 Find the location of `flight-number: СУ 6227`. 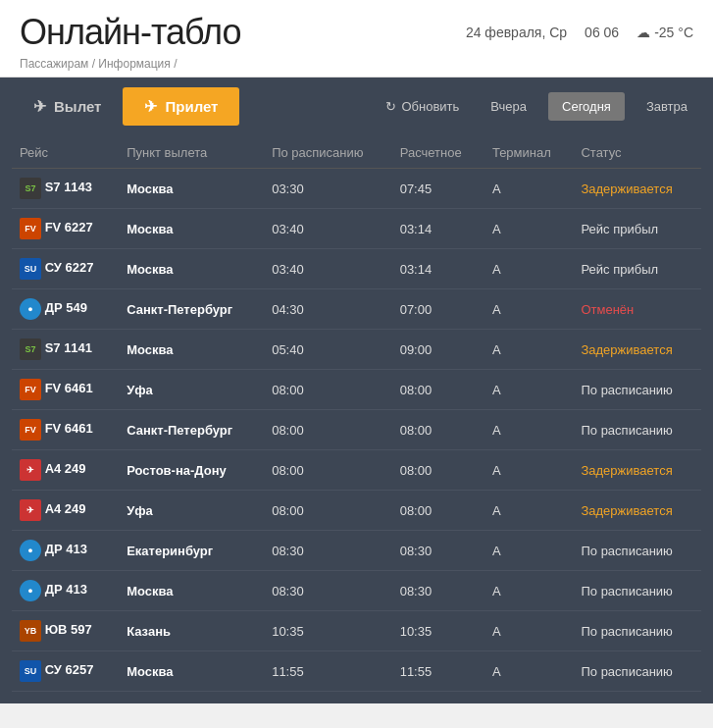

flight-number: СУ 6227 is located at coordinates (70, 267).